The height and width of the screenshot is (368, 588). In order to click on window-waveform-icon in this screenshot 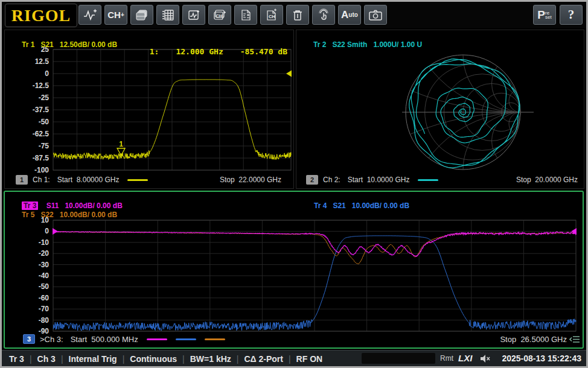, I will do `click(194, 15)`.